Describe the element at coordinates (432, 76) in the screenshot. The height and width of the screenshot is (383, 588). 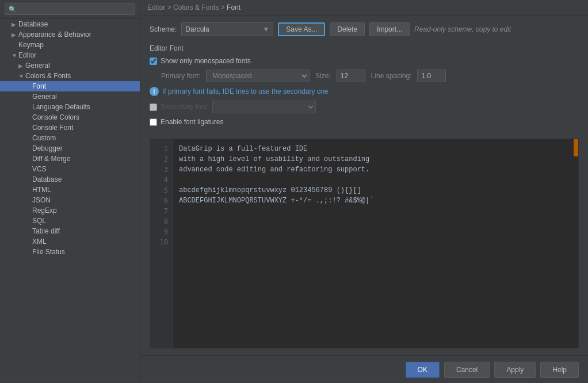
I see `line-spacing-input` at that location.